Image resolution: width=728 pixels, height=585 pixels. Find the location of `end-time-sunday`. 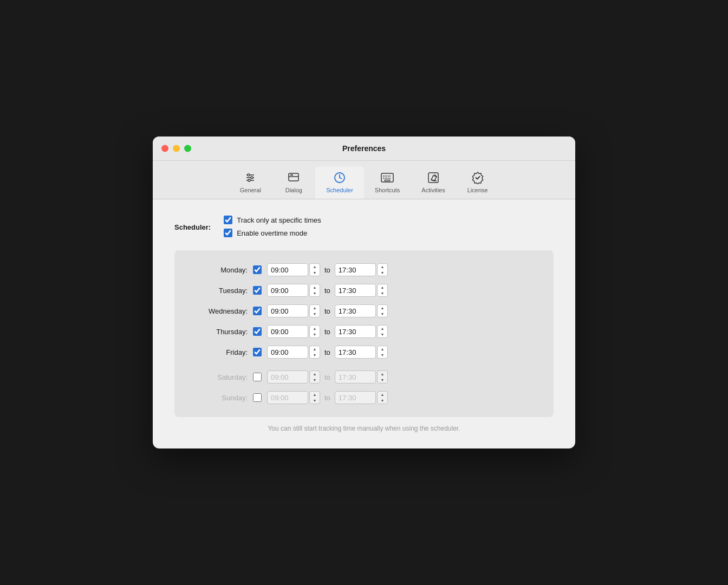

end-time-sunday is located at coordinates (355, 398).